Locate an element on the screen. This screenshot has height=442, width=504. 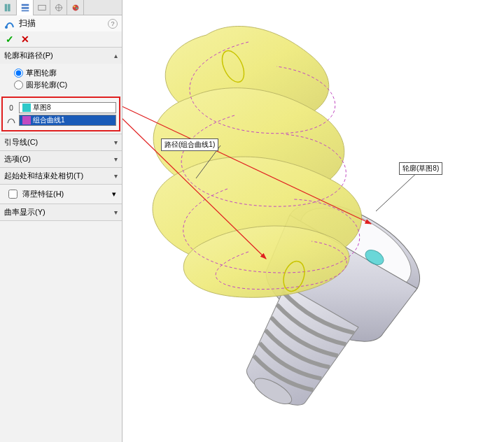
section-body-profile-path: 草图轮廓 圆形轮廓(C) is located at coordinates (61, 79).